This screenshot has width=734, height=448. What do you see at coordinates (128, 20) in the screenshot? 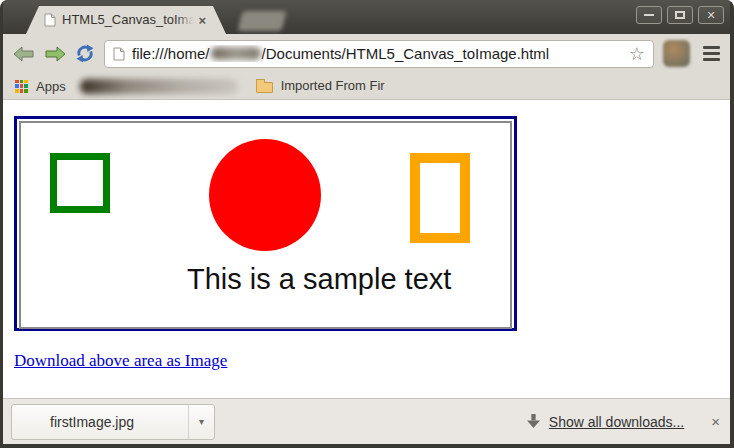
I see `tab-title-text: HTML5_Canvas_toImag` at bounding box center [128, 20].